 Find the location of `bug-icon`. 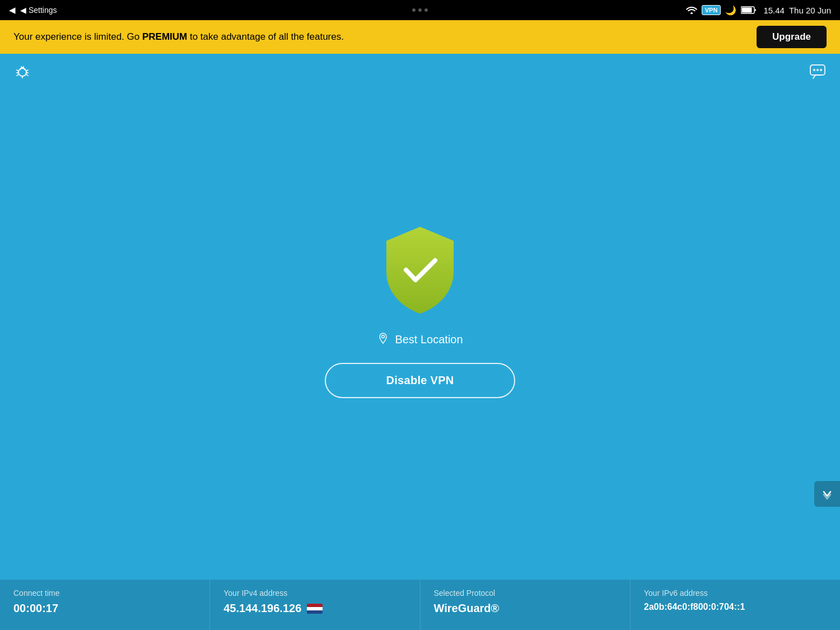

bug-icon is located at coordinates (22, 73).